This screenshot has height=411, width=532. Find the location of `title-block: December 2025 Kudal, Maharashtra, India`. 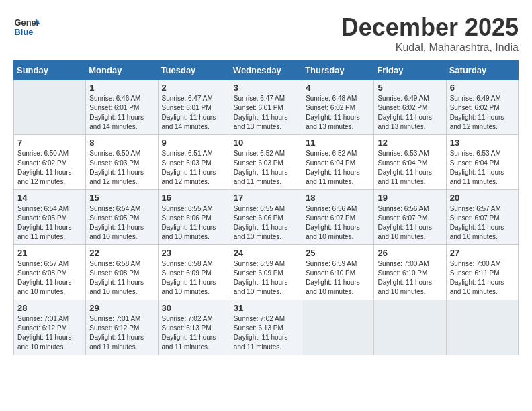

title-block: December 2025 Kudal, Maharashtra, India is located at coordinates (430, 34).